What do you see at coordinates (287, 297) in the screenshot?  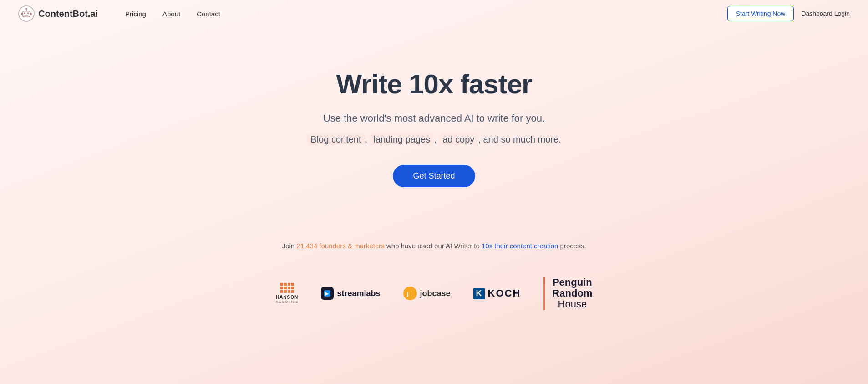 I see `hanson-name: HANSON` at bounding box center [287, 297].